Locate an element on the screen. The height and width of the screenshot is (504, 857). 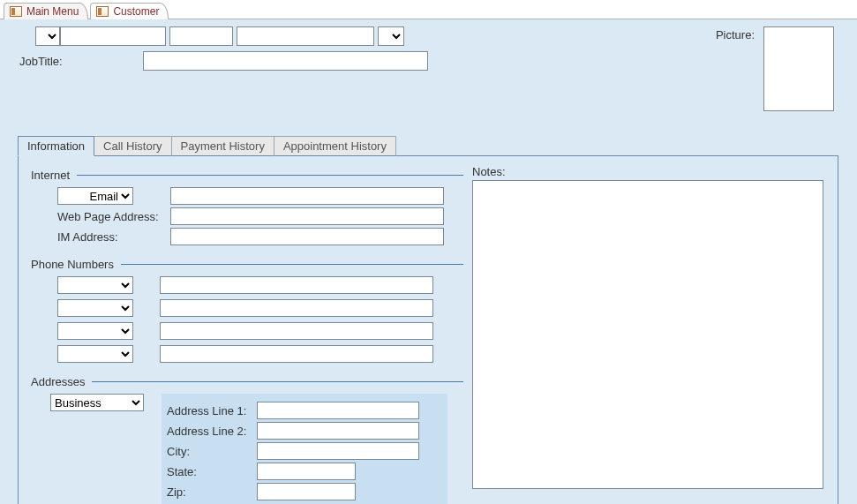
tab-call-history: Call History is located at coordinates (132, 147).